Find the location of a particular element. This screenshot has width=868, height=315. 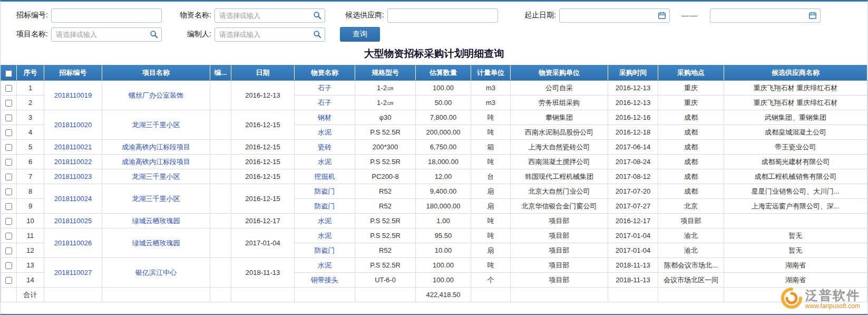

bid-link: 2018110027 is located at coordinates (73, 272).